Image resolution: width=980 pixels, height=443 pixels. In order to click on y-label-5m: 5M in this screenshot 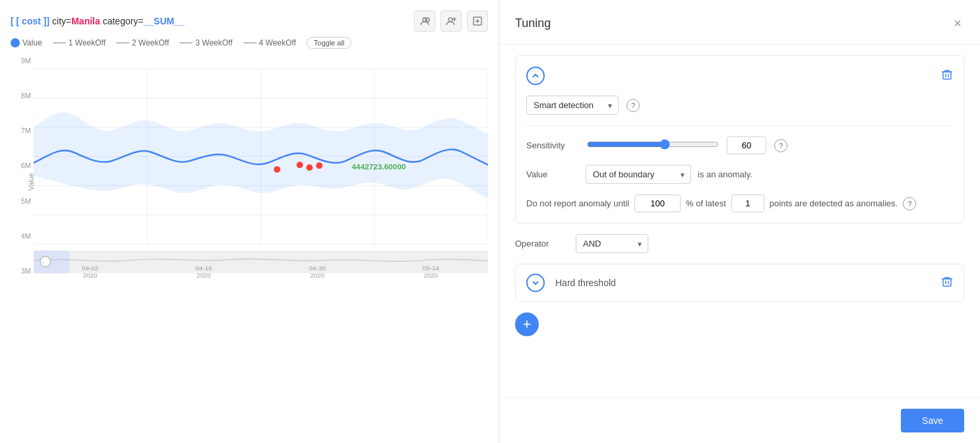, I will do `click(26, 201)`.